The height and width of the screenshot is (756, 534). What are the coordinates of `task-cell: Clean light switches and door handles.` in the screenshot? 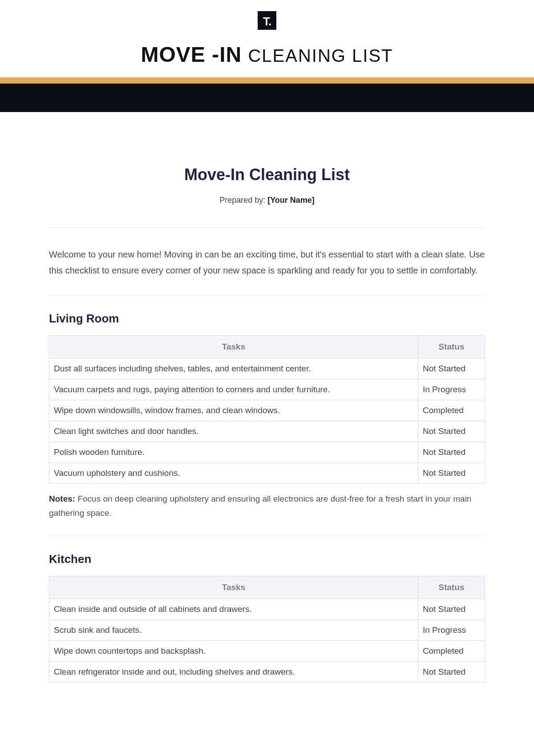 It's located at (234, 431).